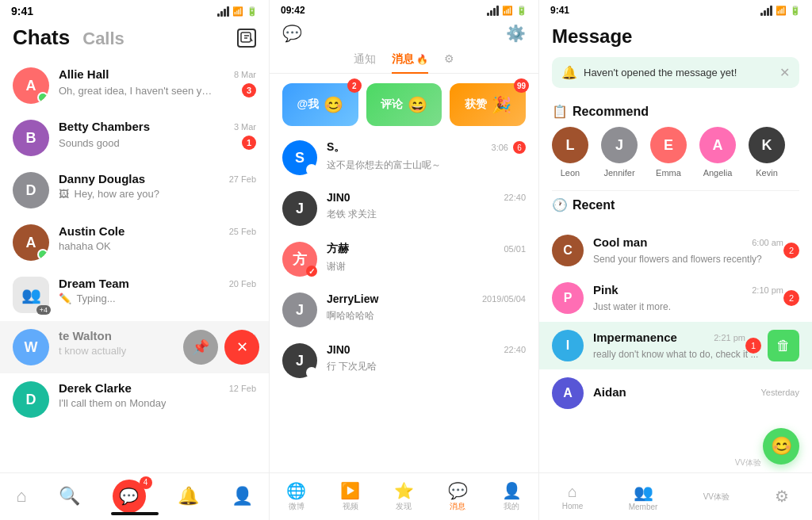 The image size is (812, 520). What do you see at coordinates (135, 243) in the screenshot?
I see `chat-item: A Austin Cole 25 Feb hahaha OK` at bounding box center [135, 243].